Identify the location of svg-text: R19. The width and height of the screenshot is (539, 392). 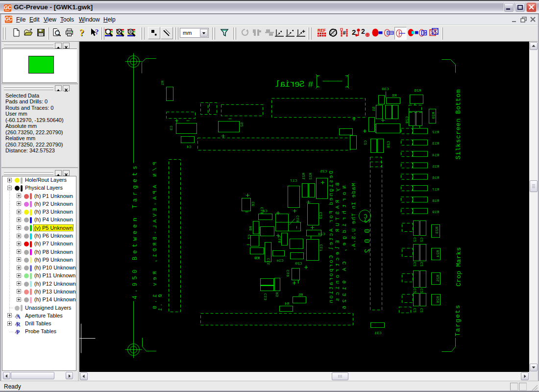
(436, 212).